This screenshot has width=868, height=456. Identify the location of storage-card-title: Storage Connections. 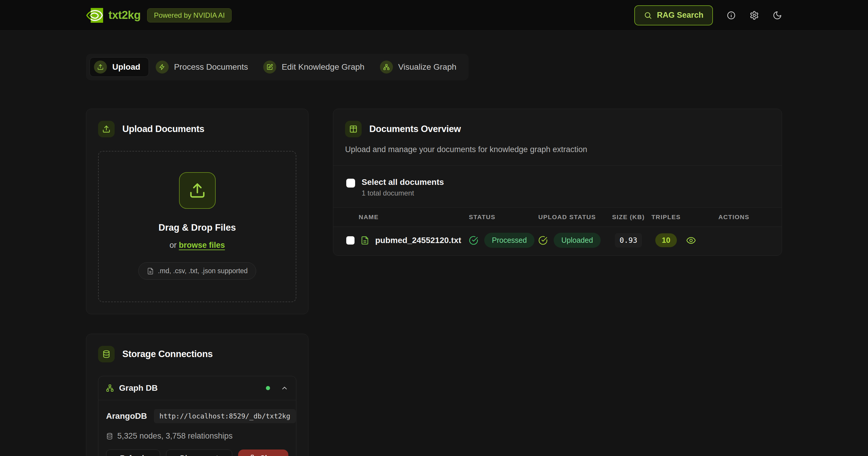
(167, 354).